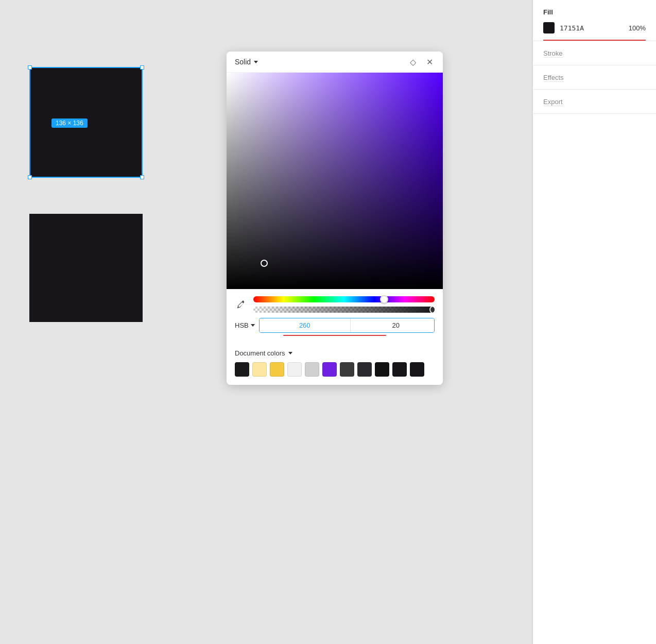 The image size is (656, 644). Describe the element at coordinates (594, 40) in the screenshot. I see `fill-active-underline` at that location.